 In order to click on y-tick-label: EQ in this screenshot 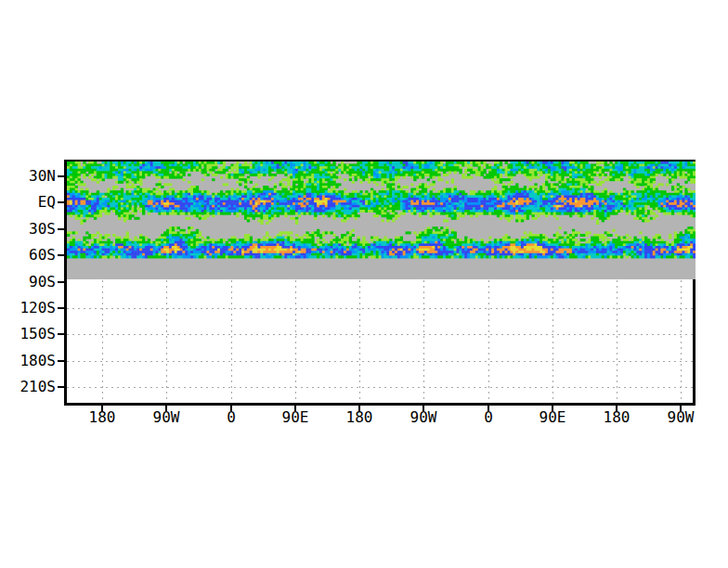, I will do `click(28, 202)`.